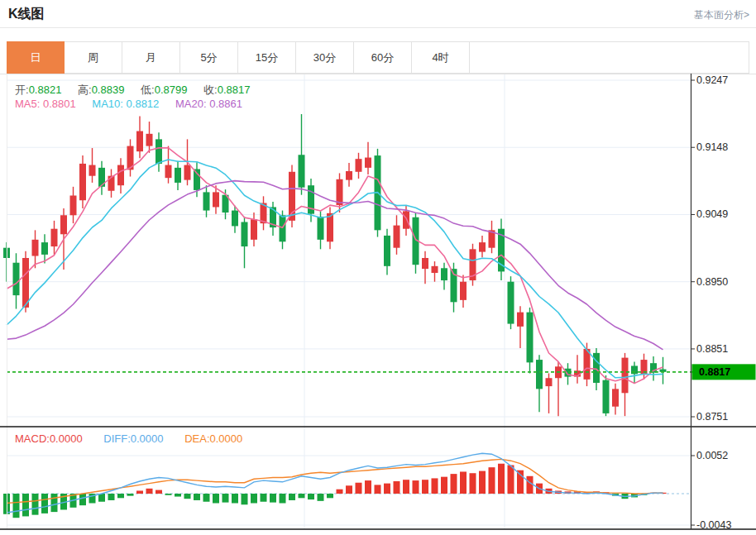  Describe the element at coordinates (712, 214) in the screenshot. I see `y-axis-label: 0.9049` at that location.